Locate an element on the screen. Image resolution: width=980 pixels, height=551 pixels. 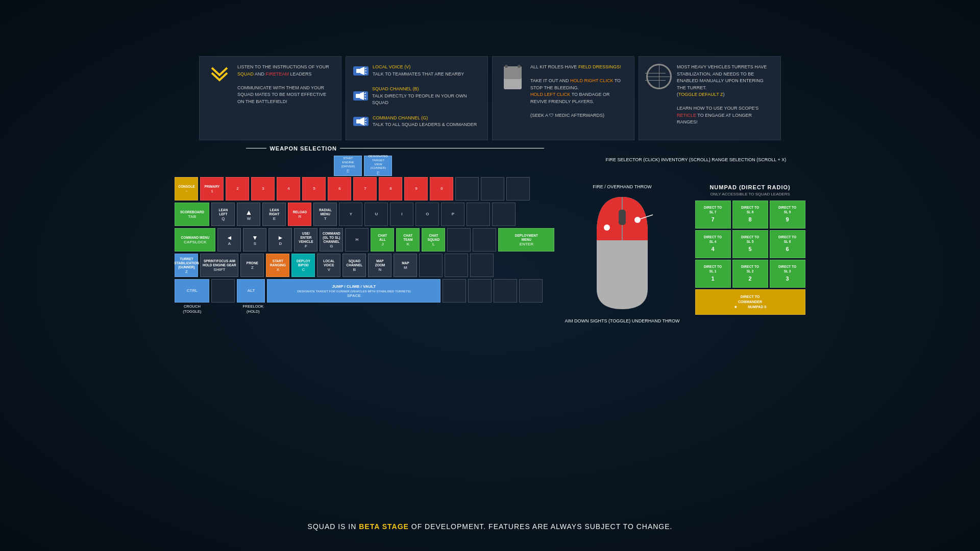
designated-target-key: DESIGNATEDTARGETVIEW(GUNNER)E is located at coordinates (378, 166).